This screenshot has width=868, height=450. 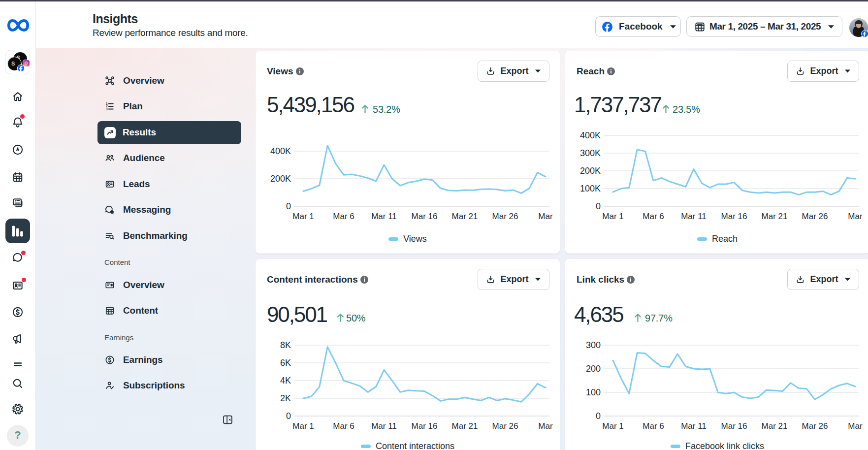 I want to click on svg-text: 100K, so click(x=590, y=189).